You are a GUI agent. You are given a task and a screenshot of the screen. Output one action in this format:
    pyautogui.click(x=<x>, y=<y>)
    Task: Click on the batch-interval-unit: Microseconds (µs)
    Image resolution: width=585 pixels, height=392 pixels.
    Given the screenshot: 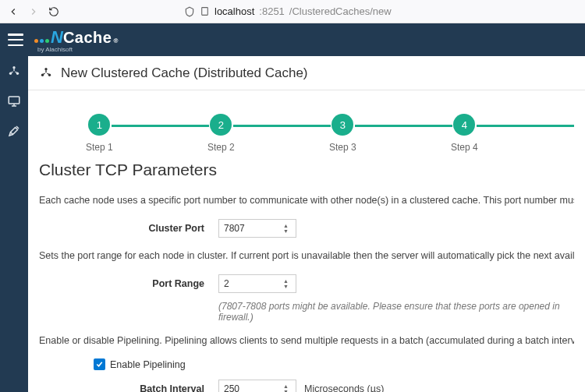 What is the action you would take?
    pyautogui.click(x=344, y=388)
    